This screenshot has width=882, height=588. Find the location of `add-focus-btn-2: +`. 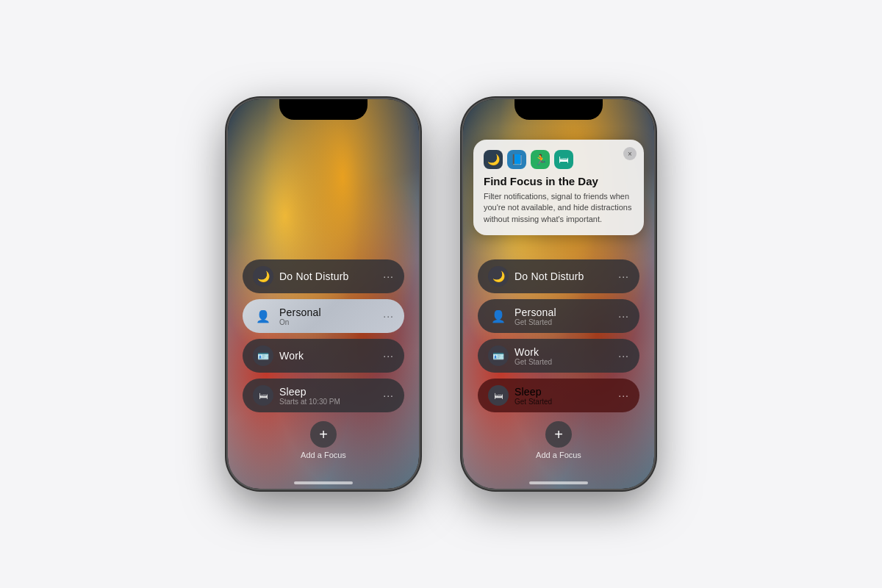

add-focus-btn-2: + is located at coordinates (559, 434).